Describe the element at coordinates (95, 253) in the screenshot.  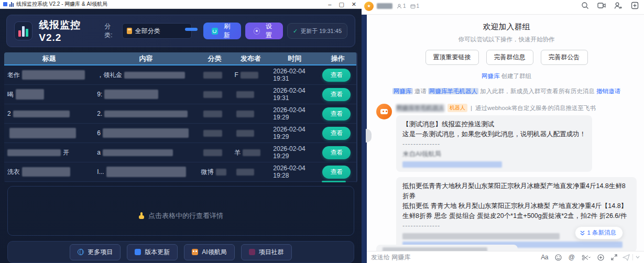
I see `more-projects-button: 更多项目` at that location.